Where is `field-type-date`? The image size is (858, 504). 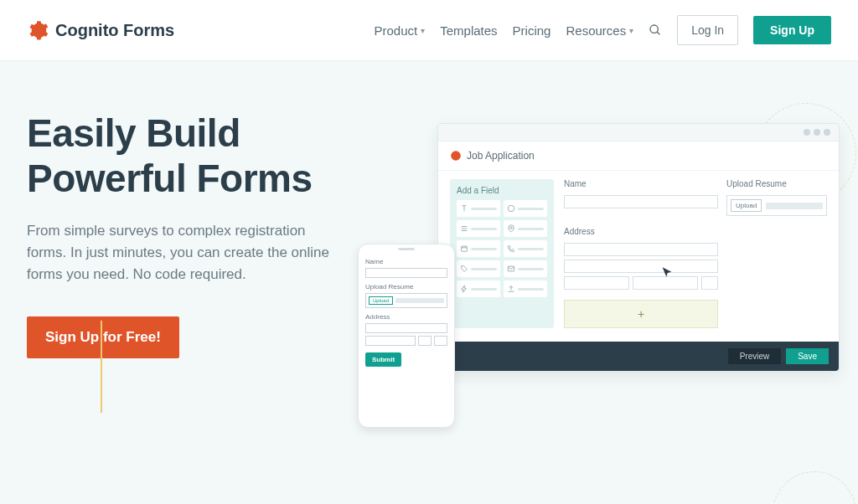
field-type-date is located at coordinates (478, 249).